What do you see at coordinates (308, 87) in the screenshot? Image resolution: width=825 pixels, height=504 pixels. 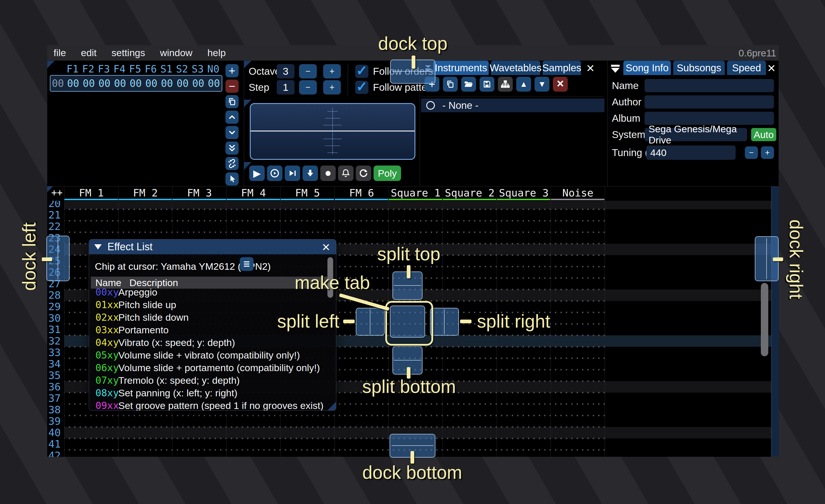 I see `step-decrease-button: −` at bounding box center [308, 87].